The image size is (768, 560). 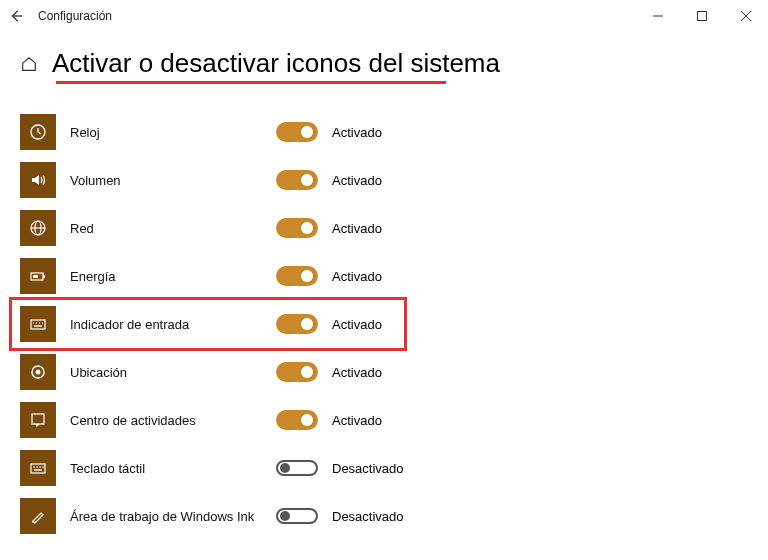 I want to click on setting-row-power: EnergíaActivado, so click(x=384, y=276).